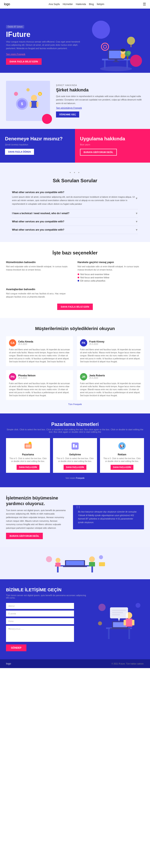 Image resolution: width=150 pixels, height=868 pixels. Describe the element at coordinates (128, 664) in the screenshot. I see `footer-text: © 2021 IFuture. Tüm hakları saklıdır.` at that location.